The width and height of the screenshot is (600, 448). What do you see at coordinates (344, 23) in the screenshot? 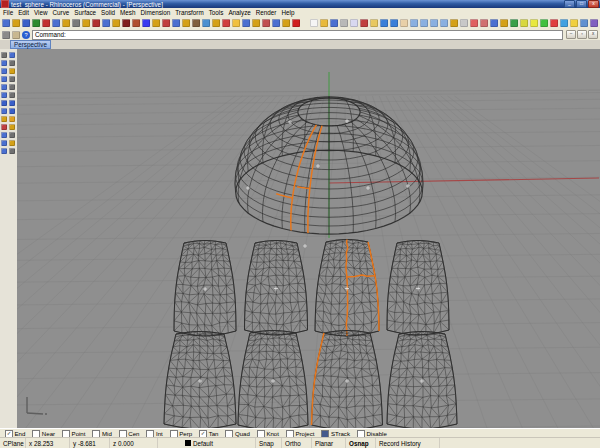
I see `print-icon` at bounding box center [344, 23].